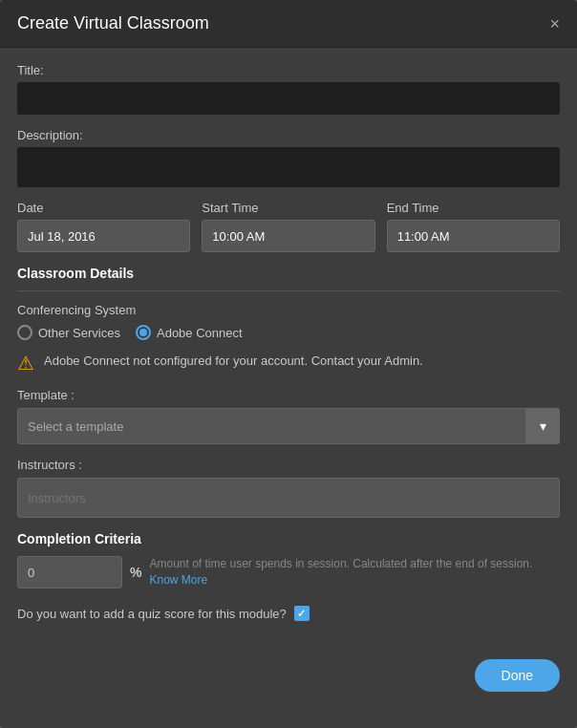 Image resolution: width=577 pixels, height=728 pixels. What do you see at coordinates (288, 158) in the screenshot?
I see `description-group: Description:` at bounding box center [288, 158].